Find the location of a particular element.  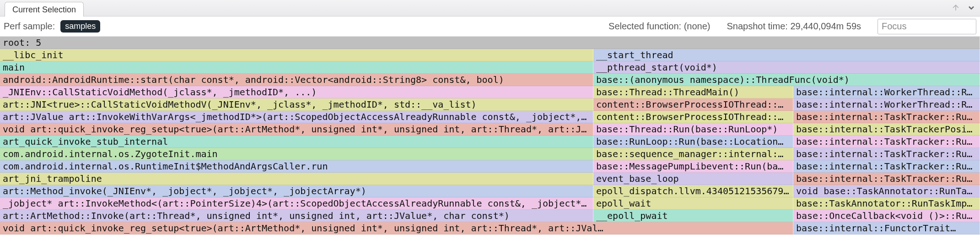

flame-frame: base::OnceCallback<void ()>::Run() && is located at coordinates (887, 216).